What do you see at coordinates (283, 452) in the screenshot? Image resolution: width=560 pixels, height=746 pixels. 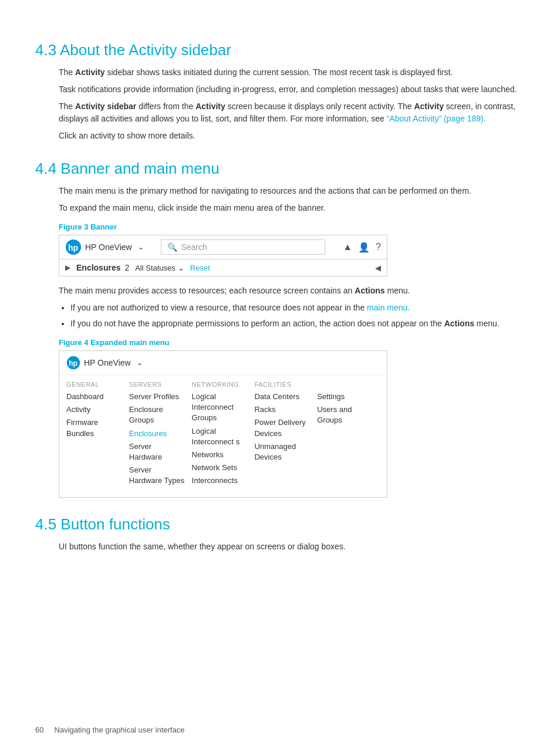 I see `menu-item-unmanaged: Unmanaged Devices` at bounding box center [283, 452].